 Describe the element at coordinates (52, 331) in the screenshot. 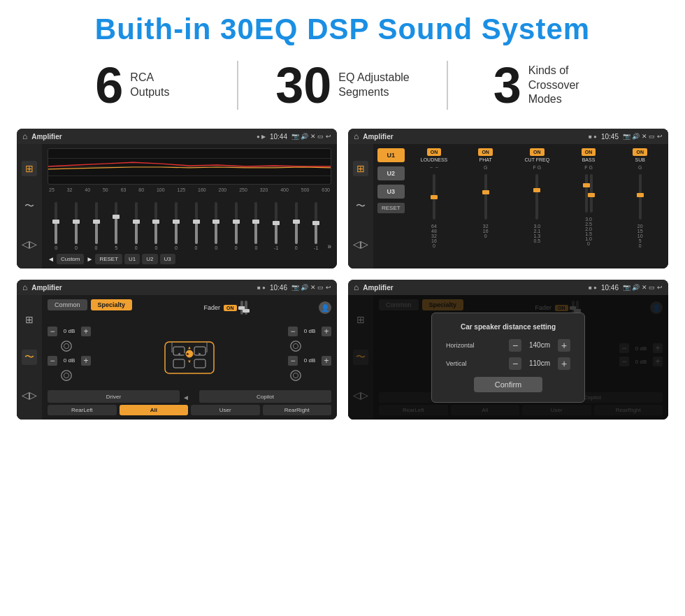

I see `fl-minus: −` at that location.